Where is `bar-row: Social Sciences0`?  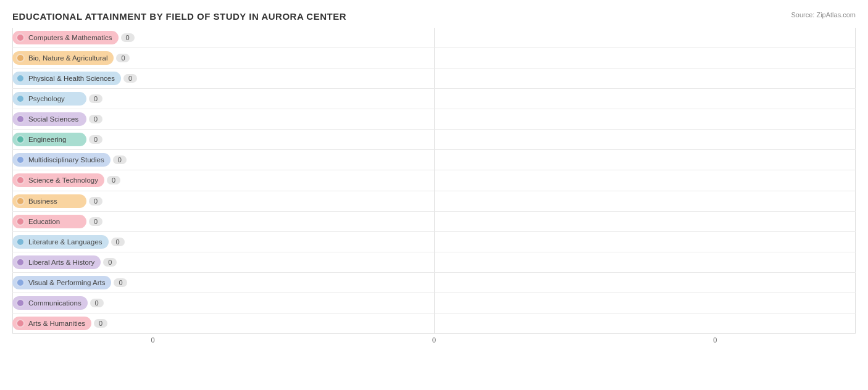
bar-row: Social Sciences0 is located at coordinates (434, 120).